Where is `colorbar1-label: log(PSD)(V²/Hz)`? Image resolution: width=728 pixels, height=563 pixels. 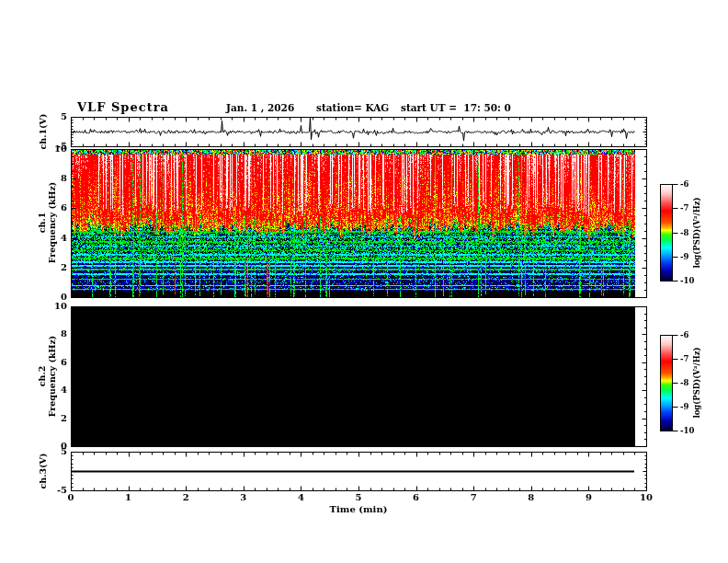 colorbar1-label: log(PSD)(V²/Hz) is located at coordinates (697, 232).